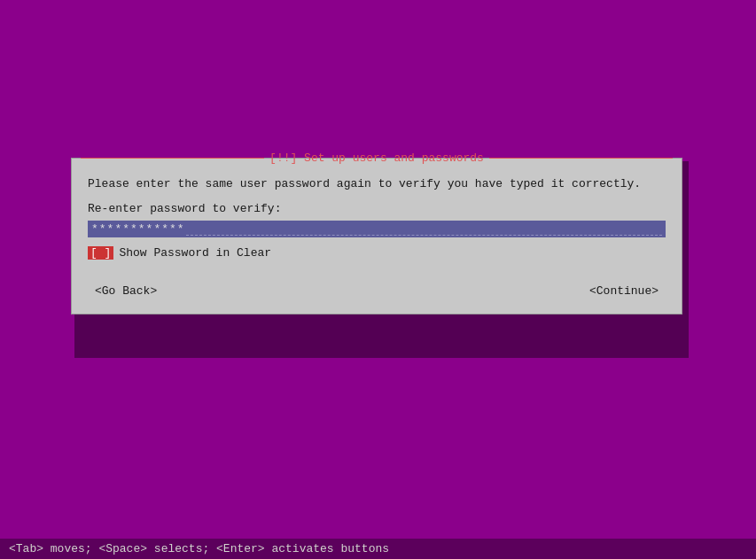 The width and height of the screenshot is (756, 559). Describe the element at coordinates (195, 253) in the screenshot. I see `checkbox-label: Show Password in Clear` at that location.